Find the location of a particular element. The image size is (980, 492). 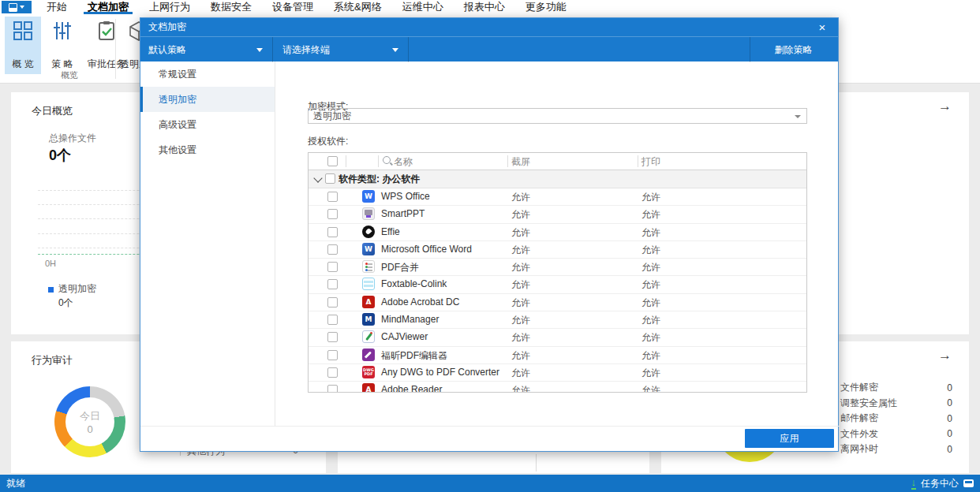

effie-app-icon is located at coordinates (368, 232).